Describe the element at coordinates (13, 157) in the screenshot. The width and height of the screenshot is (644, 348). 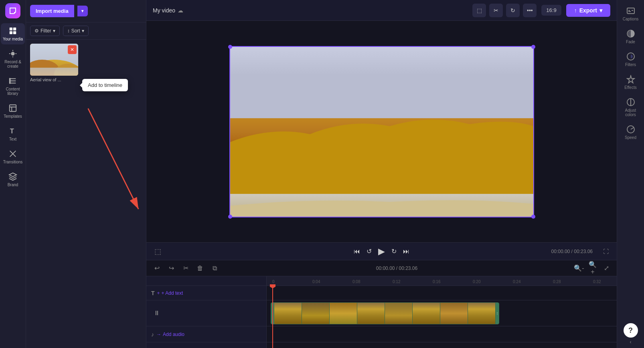
I see `sidebar-item-transitions: Transitions` at that location.